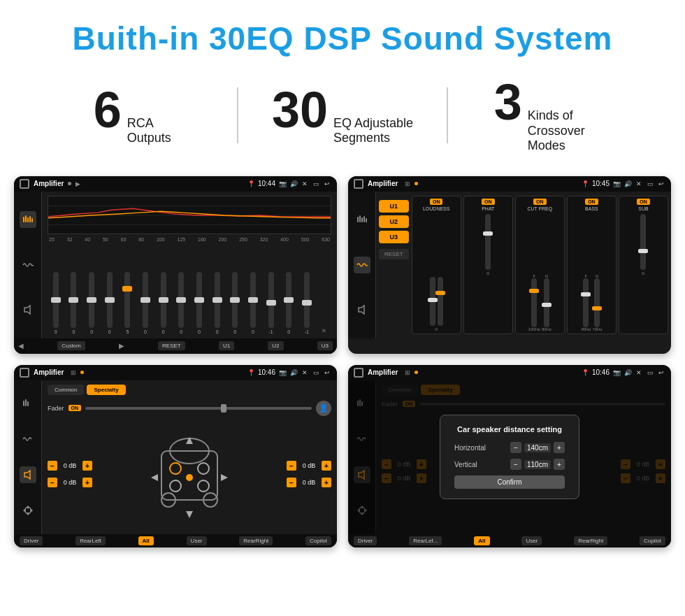 The width and height of the screenshot is (685, 616). I want to click on eq-slider-3: 0, so click(92, 303).